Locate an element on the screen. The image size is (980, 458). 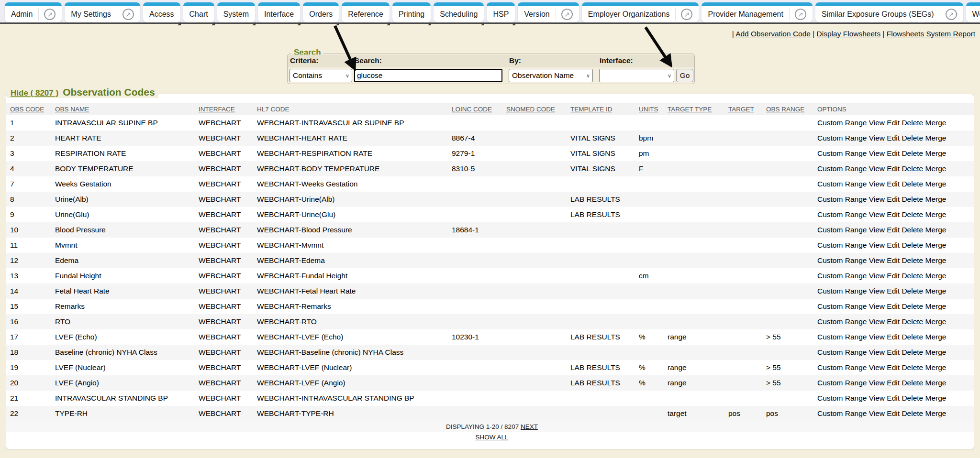
show-all-link: SHOW ALL is located at coordinates (492, 437).